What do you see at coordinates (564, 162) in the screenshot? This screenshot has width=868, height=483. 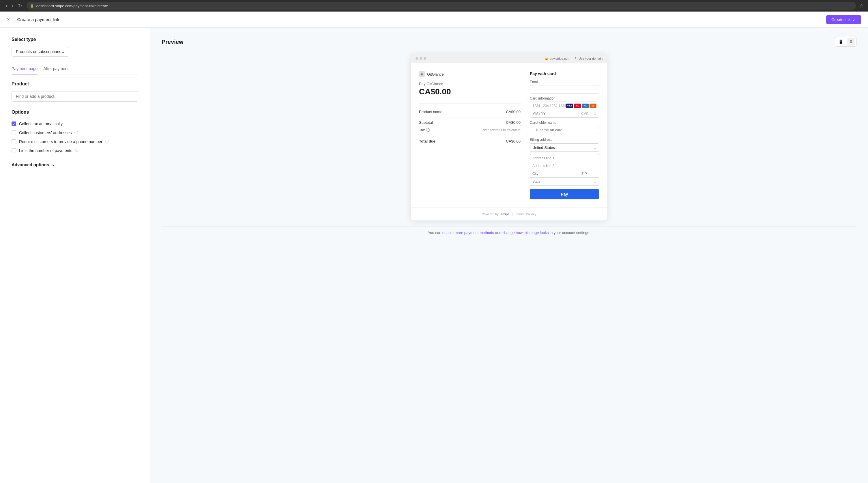 I see `billing-section: Billing address United States Canada Uni…` at bounding box center [564, 162].